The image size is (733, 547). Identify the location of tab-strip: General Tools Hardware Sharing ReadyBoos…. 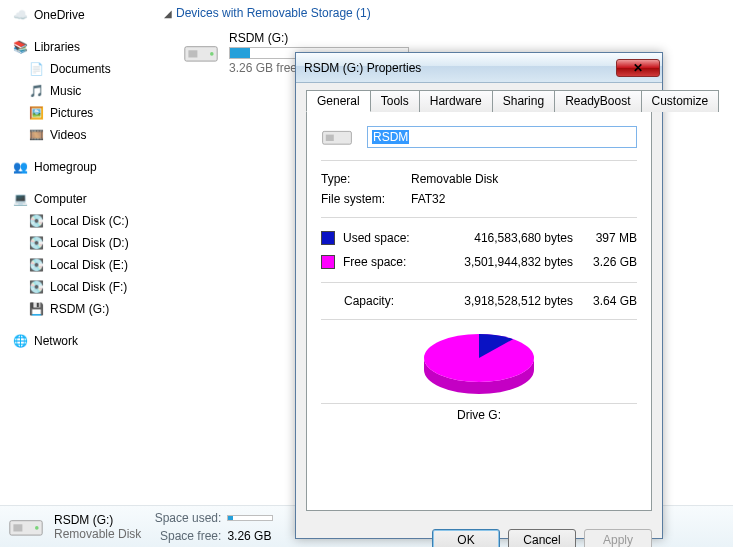
(479, 100).